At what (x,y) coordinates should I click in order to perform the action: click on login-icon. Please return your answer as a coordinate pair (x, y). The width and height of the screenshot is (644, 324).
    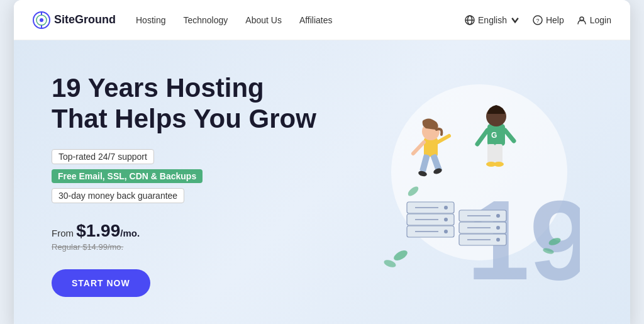
    Looking at the image, I should click on (582, 20).